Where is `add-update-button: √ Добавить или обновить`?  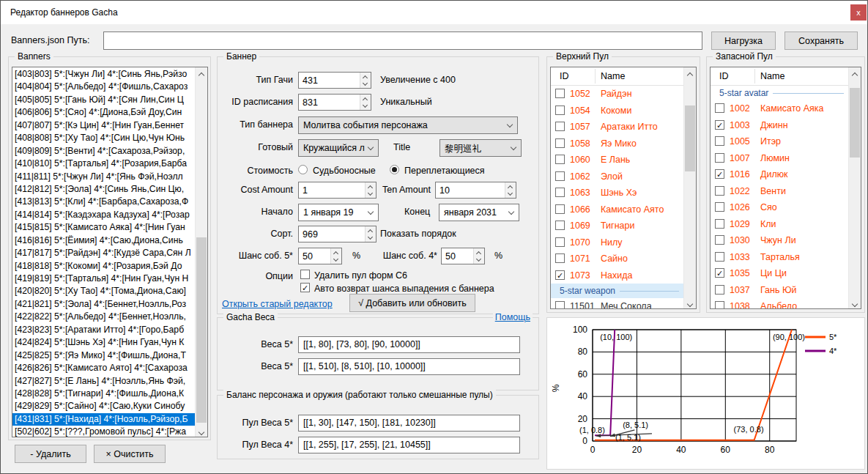
add-update-button: √ Добавить или обновить is located at coordinates (412, 303).